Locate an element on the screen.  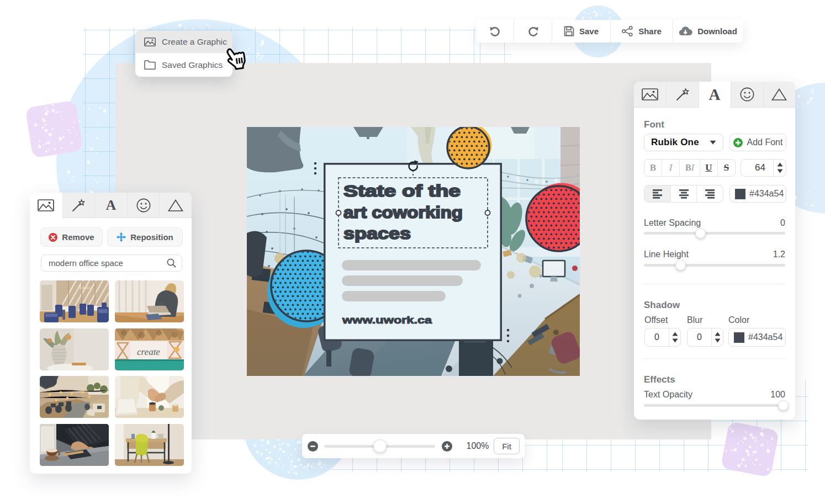
svg-text: create is located at coordinates (149, 352).